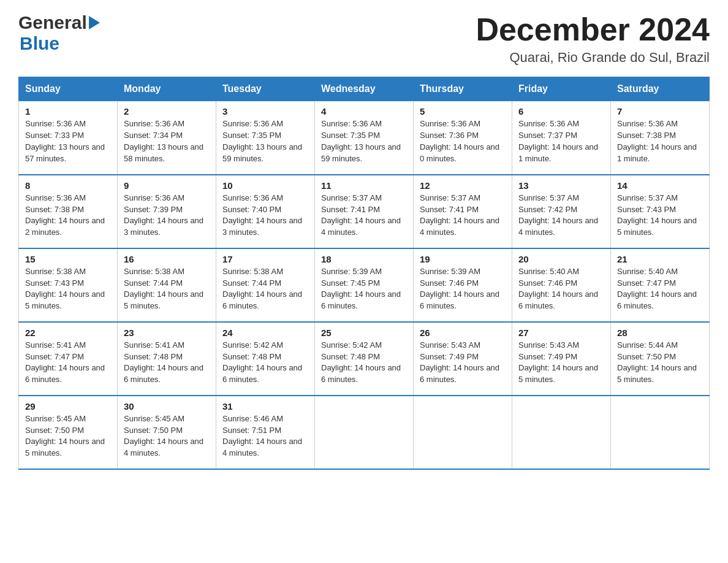  What do you see at coordinates (167, 259) in the screenshot?
I see `day-number: 16` at bounding box center [167, 259].